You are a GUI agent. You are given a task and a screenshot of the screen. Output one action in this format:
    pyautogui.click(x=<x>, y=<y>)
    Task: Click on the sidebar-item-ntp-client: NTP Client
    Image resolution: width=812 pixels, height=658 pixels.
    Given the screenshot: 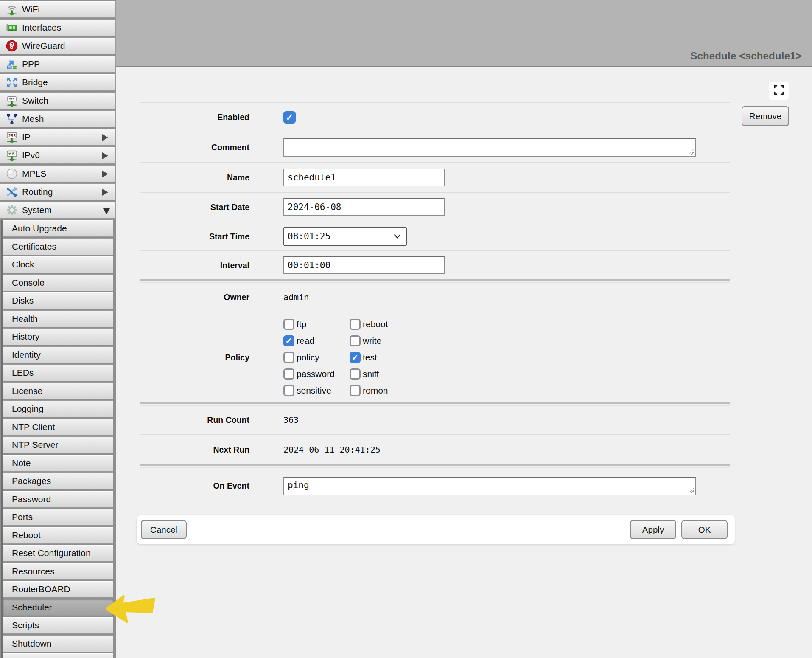 What is the action you would take?
    pyautogui.click(x=58, y=427)
    